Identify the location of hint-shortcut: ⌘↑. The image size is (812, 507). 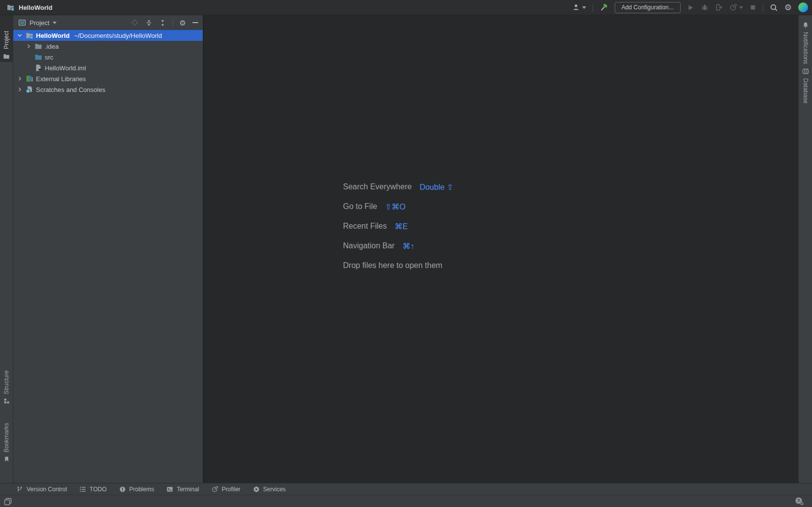
(408, 246).